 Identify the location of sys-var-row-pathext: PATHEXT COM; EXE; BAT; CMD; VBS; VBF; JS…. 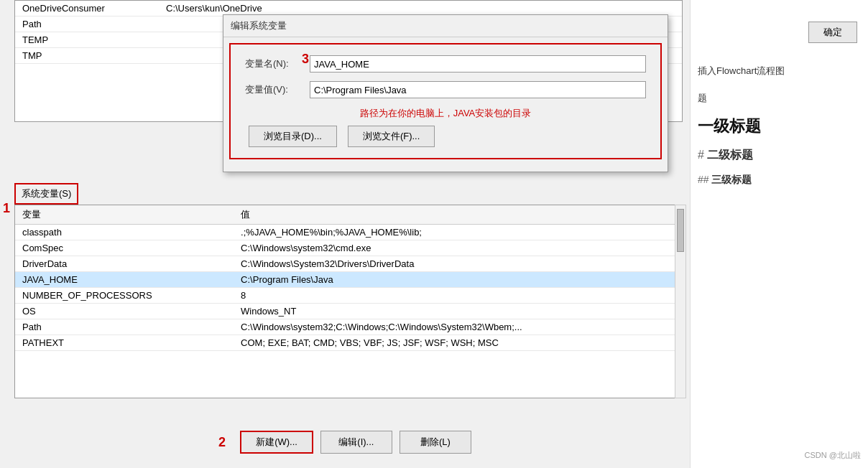
(348, 343).